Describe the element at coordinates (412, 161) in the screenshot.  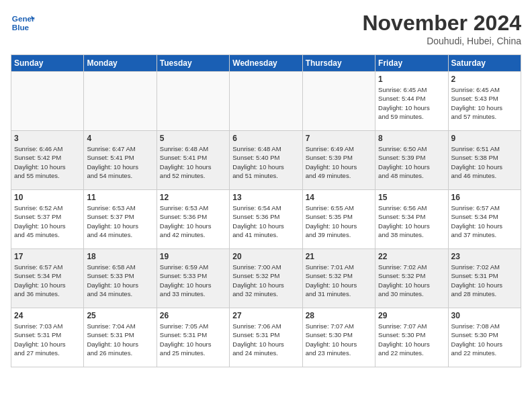
I see `calendar-cell: 8Sunrise: 6:50 AM Sunset: 5:39 PM Daylig…` at that location.